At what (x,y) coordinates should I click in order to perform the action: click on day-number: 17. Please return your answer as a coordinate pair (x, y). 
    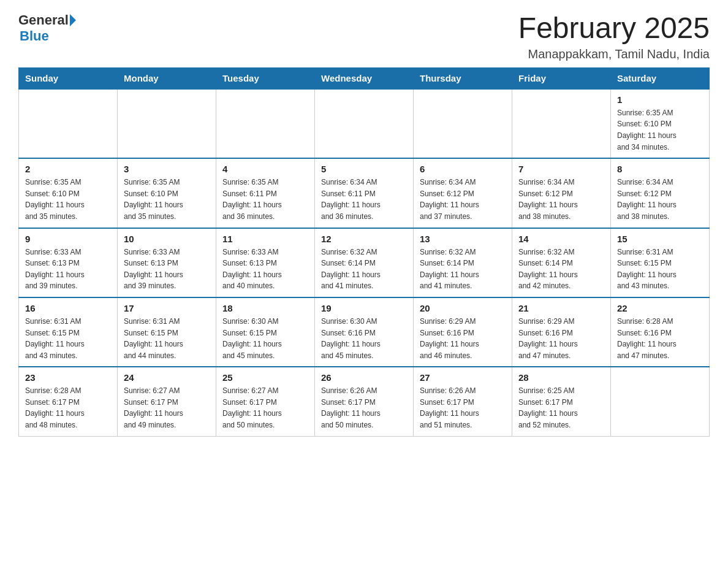
    Looking at the image, I should click on (167, 308).